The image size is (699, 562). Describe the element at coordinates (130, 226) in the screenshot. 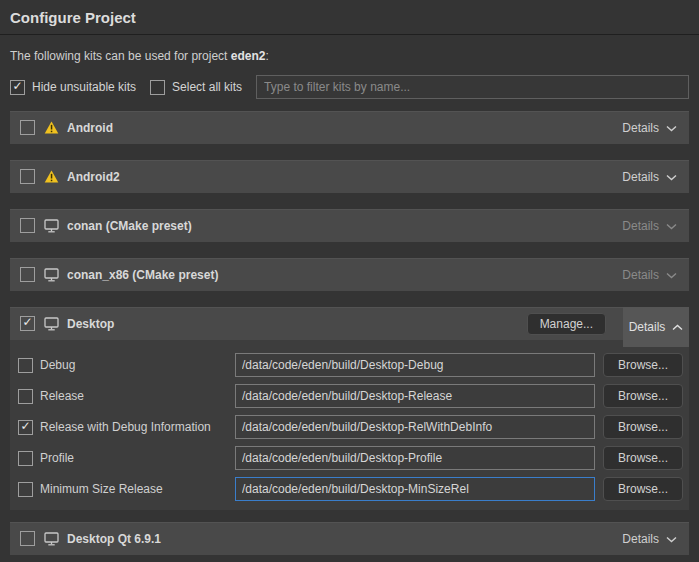

I see `kit-name: conan (CMake preset)` at that location.